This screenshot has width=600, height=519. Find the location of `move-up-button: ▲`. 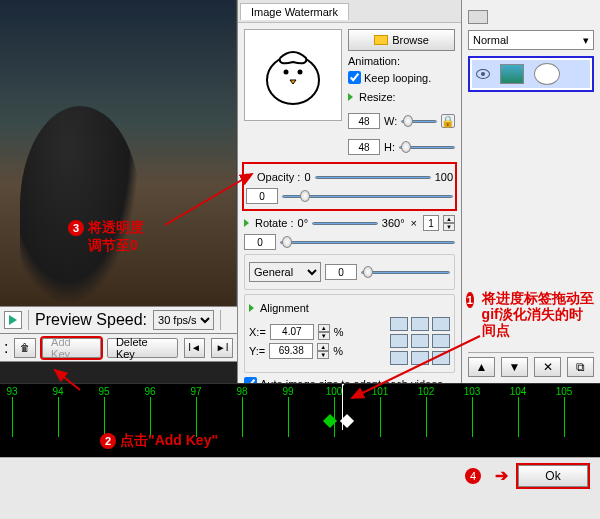

move-up-button: ▲ is located at coordinates (482, 367).